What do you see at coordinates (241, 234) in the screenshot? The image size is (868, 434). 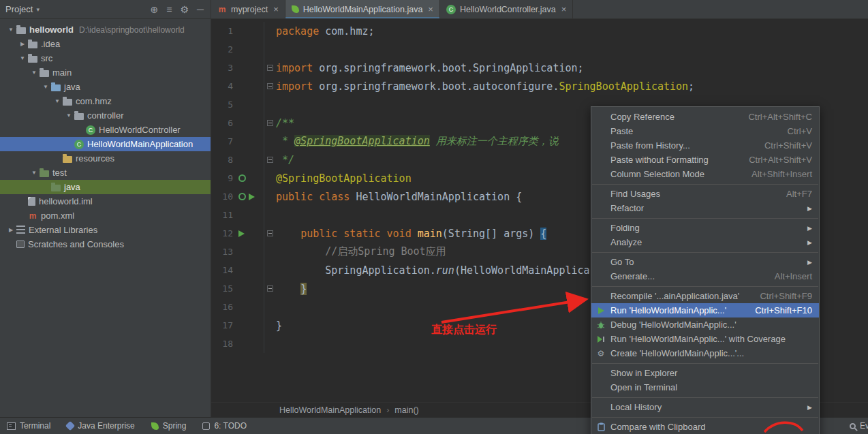 I see `run-method-icon` at bounding box center [241, 234].